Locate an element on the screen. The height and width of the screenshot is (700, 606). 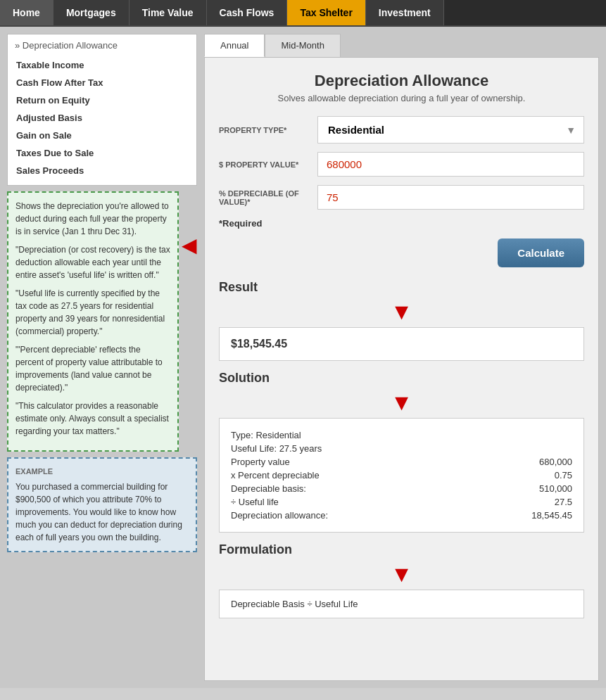
info-paragraphs: Shows the depreciation you're allowed to… is located at coordinates (93, 319).